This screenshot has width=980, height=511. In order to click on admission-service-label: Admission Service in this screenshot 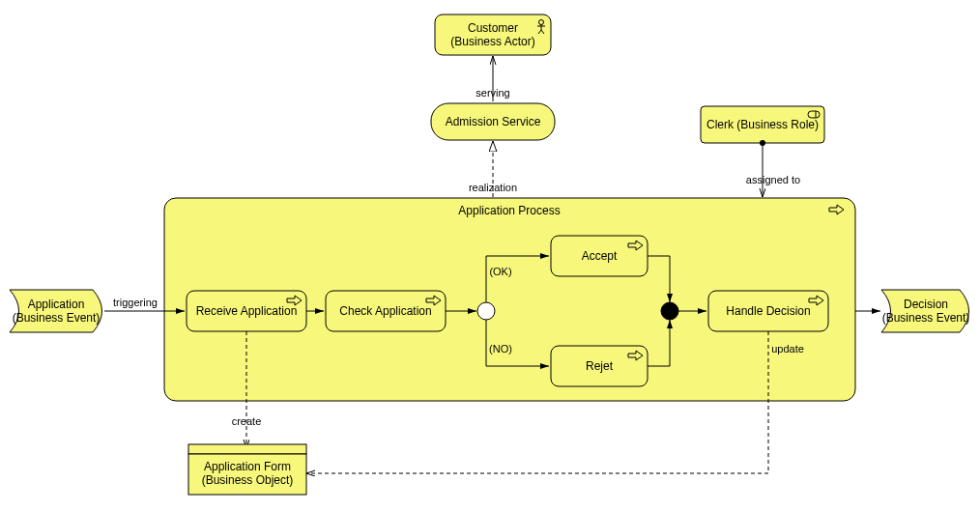, I will do `click(493, 122)`.